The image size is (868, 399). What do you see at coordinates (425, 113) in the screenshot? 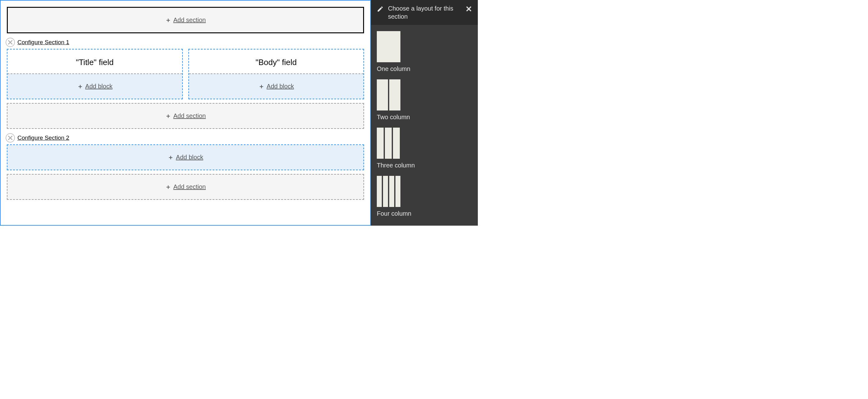
I see `layout-sidebar: Choose a layout for this section ✕ One c…` at bounding box center [425, 113].